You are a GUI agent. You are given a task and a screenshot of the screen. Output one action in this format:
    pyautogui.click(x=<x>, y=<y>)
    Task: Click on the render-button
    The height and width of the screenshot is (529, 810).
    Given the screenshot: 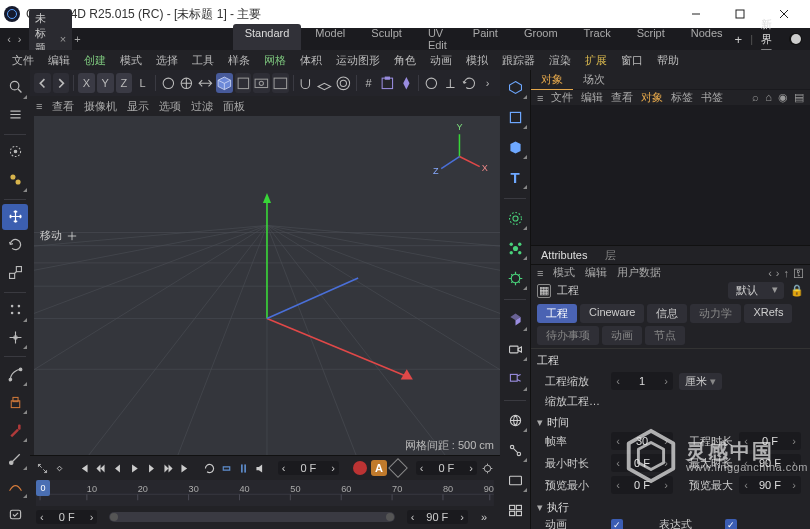 What is the action you would take?
    pyautogui.click(x=262, y=83)
    